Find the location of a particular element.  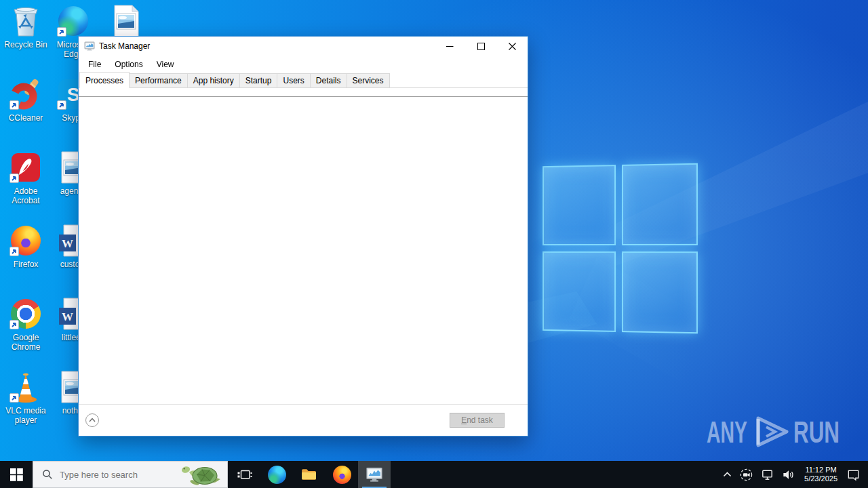

search-input is located at coordinates (114, 474).